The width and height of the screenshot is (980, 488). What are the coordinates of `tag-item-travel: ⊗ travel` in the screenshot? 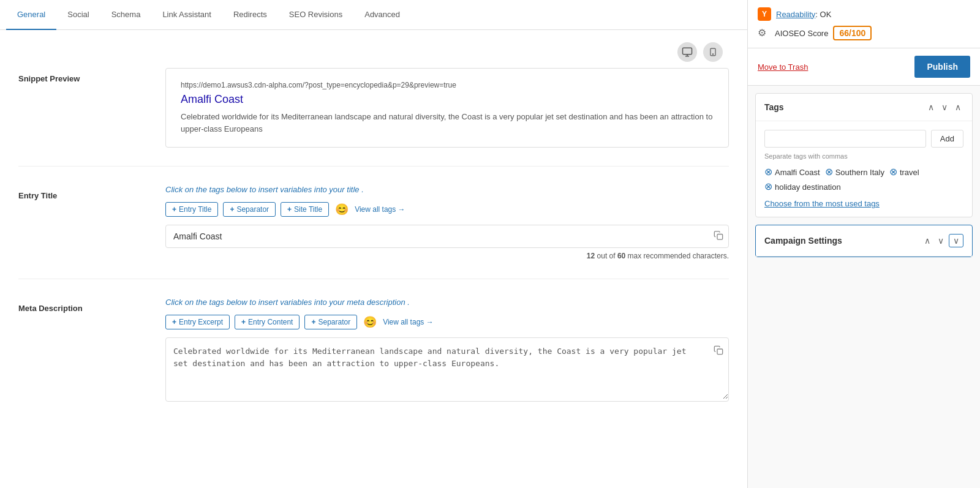 It's located at (904, 172).